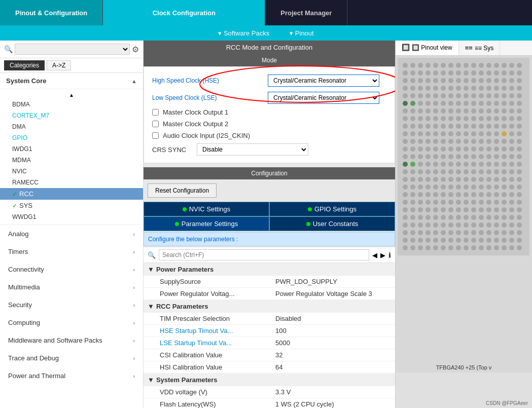  Describe the element at coordinates (206, 224) in the screenshot. I see `tab-parameter-settings: Parameter Settings` at that location.